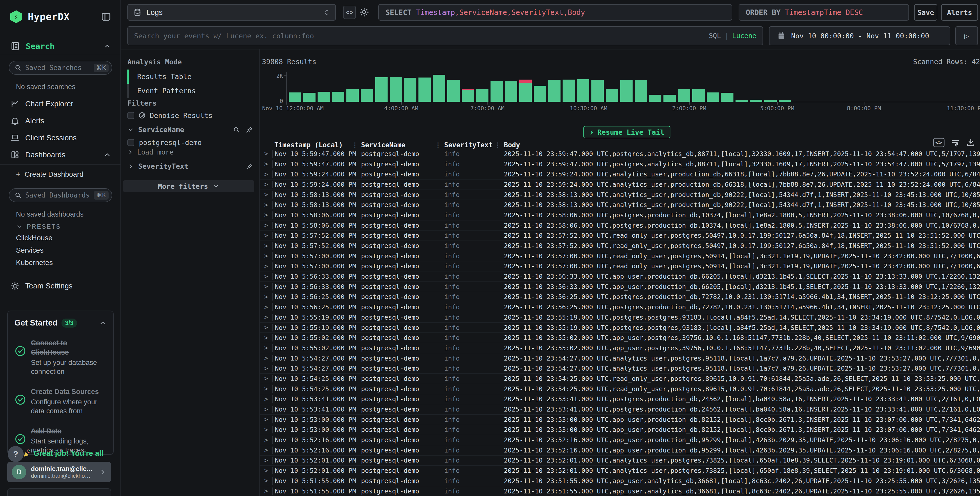 This screenshot has width=980, height=496. Describe the element at coordinates (190, 91) in the screenshot. I see `tab-event-patterns: Event Patterns` at that location.